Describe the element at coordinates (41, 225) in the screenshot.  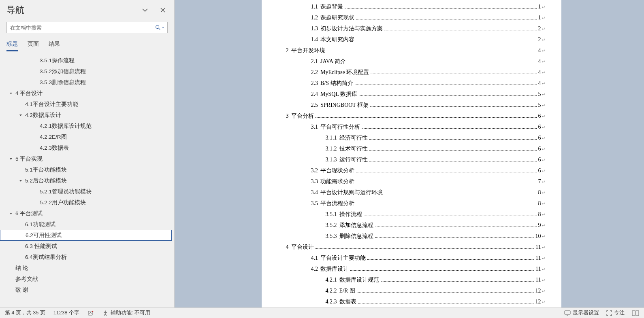
I see `tree-item-label: 6.1功能测试` at that location.